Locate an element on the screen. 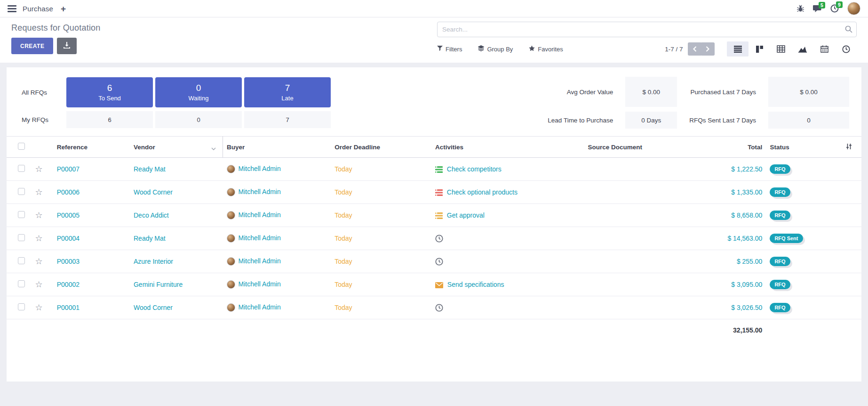  list-view-button is located at coordinates (738, 49).